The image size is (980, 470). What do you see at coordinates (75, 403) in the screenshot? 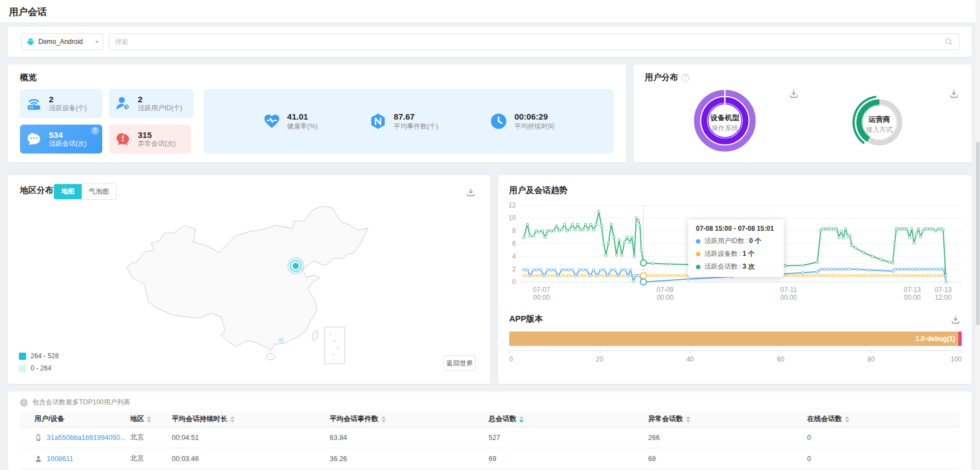
I see `table-note: i 包含会话数最多TOP100用户列表` at bounding box center [75, 403].